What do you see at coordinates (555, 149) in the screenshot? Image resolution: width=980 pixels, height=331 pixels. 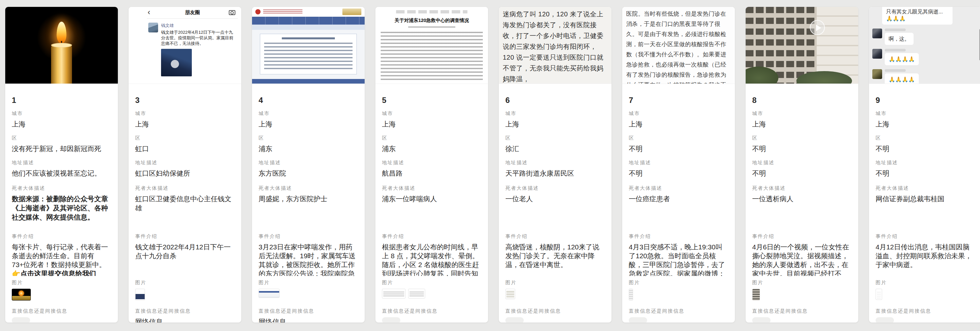 I see `district-value: 徐汇` at bounding box center [555, 149].